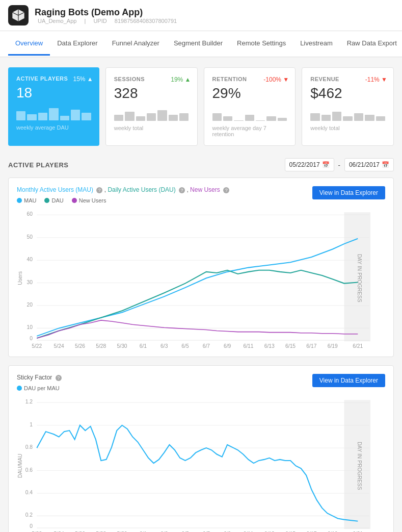 This screenshot has height=532, width=402. What do you see at coordinates (20, 278) in the screenshot?
I see `svg-text: Users` at bounding box center [20, 278].